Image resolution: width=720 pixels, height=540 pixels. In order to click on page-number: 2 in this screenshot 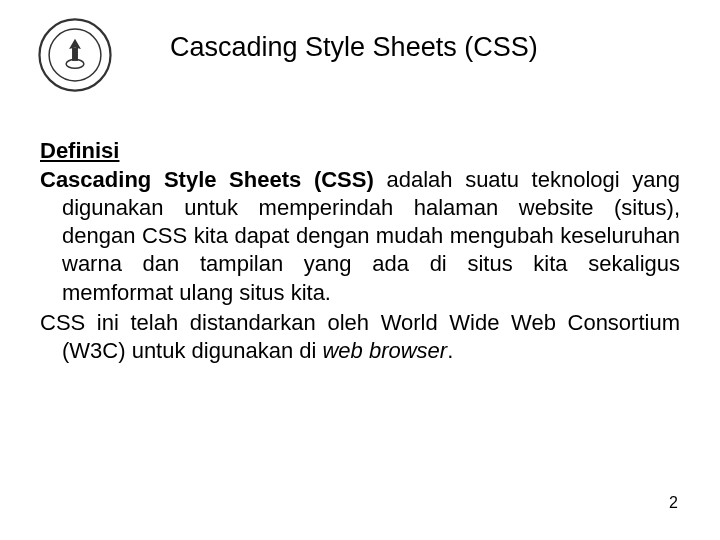, I will do `click(674, 503)`.